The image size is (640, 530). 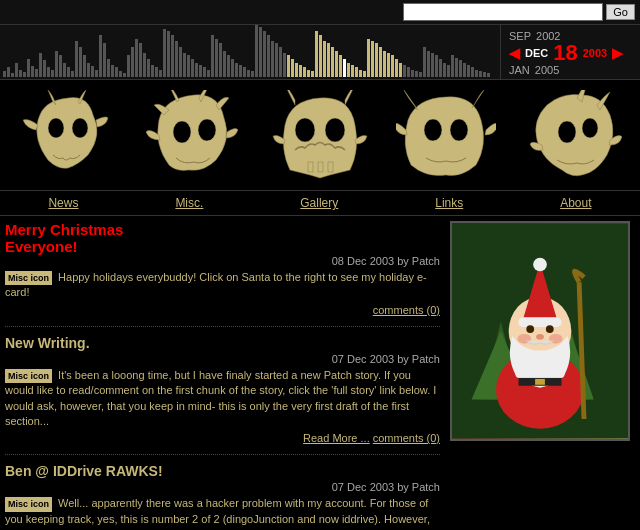 What do you see at coordinates (63, 203) in the screenshot?
I see `nav-news: News` at bounding box center [63, 203].